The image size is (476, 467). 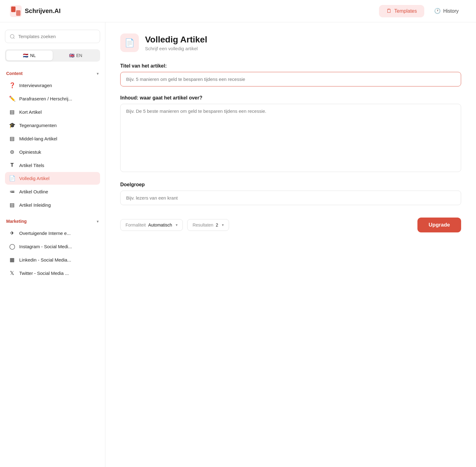 I want to click on header-nav: 🗒 Templates 🕐 History, so click(x=423, y=11).